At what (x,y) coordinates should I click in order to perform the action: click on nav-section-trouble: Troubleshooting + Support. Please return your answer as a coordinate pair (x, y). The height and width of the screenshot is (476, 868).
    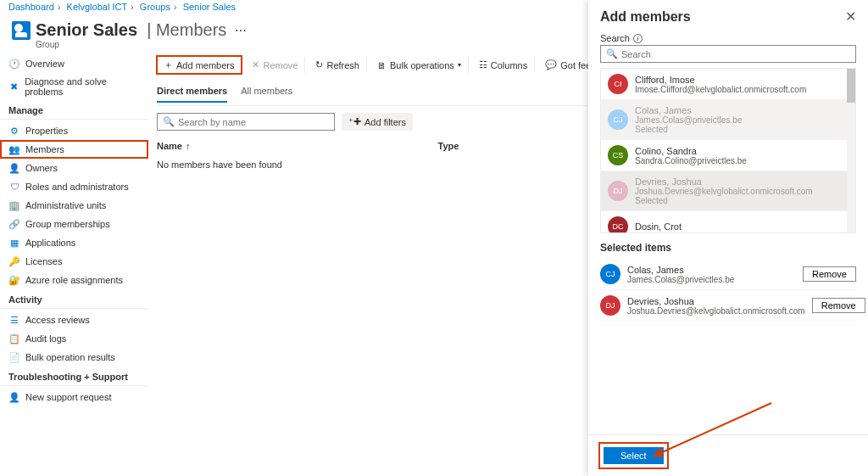
    Looking at the image, I should click on (75, 377).